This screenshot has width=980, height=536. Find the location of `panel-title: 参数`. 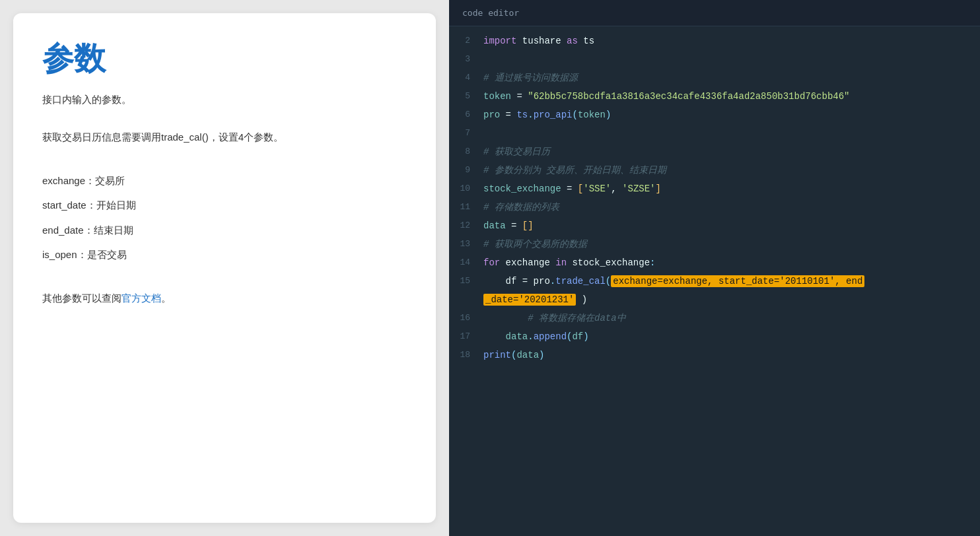

panel-title: 参数 is located at coordinates (225, 59).